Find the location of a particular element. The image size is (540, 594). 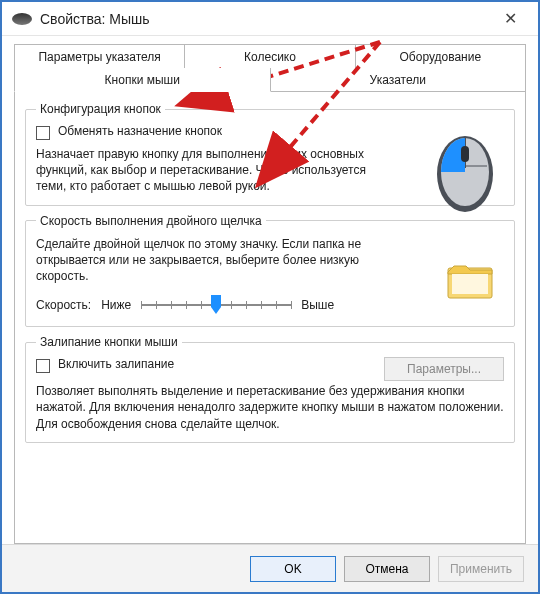

window-title: Свойства: Мышь is located at coordinates (265, 19).